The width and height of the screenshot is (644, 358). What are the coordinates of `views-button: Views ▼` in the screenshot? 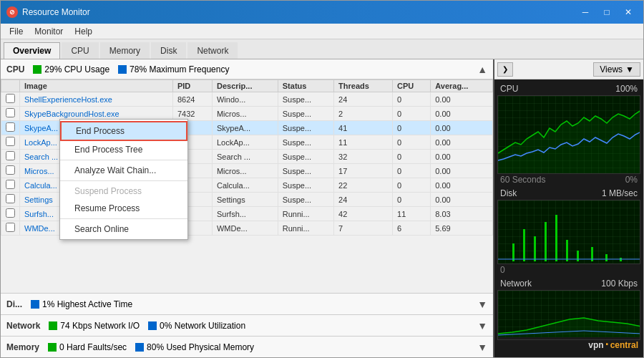 It's located at (617, 69).